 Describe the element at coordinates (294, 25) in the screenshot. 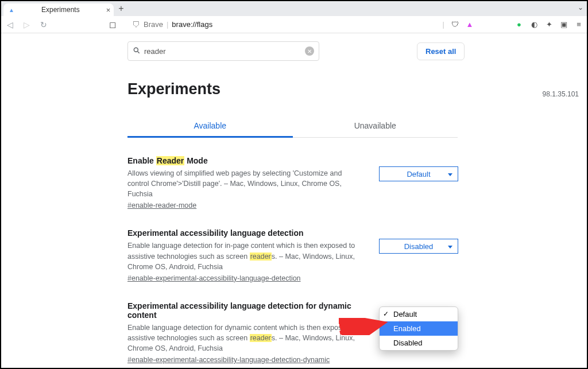

I see `browser-toolbar: ◁ ▷ ↻ ◻ ⛉ Brave | brave://flags | 🛡 ▲ ● …` at that location.